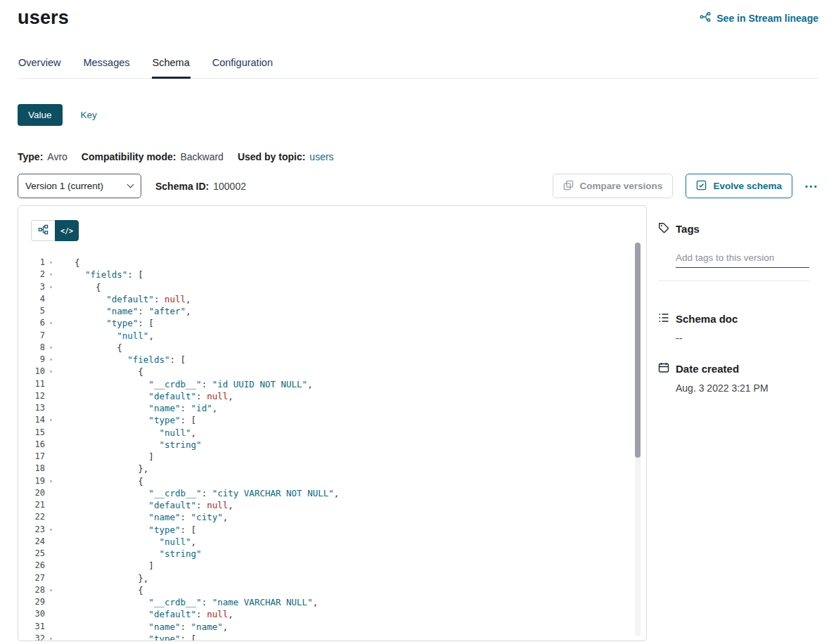  What do you see at coordinates (738, 229) in the screenshot?
I see `tags-header: Tags` at bounding box center [738, 229].